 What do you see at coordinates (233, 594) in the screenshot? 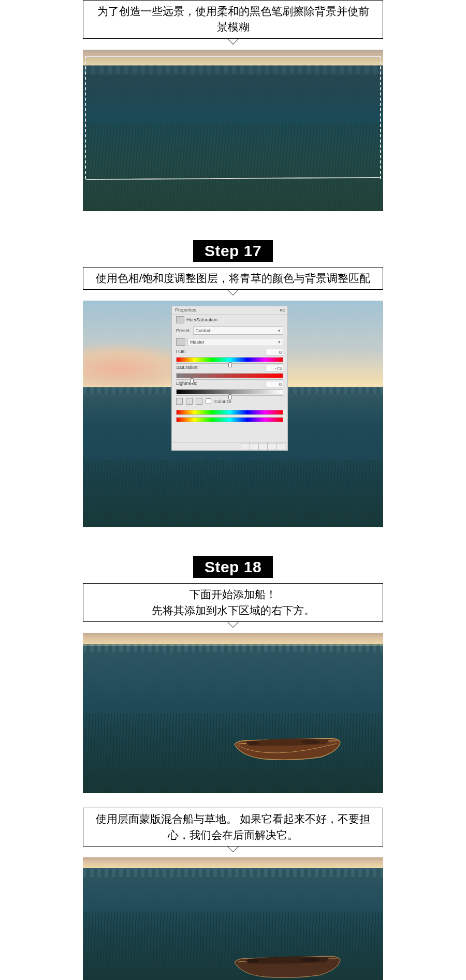
I see `caption-text: 下面开始添加船！` at bounding box center [233, 594].